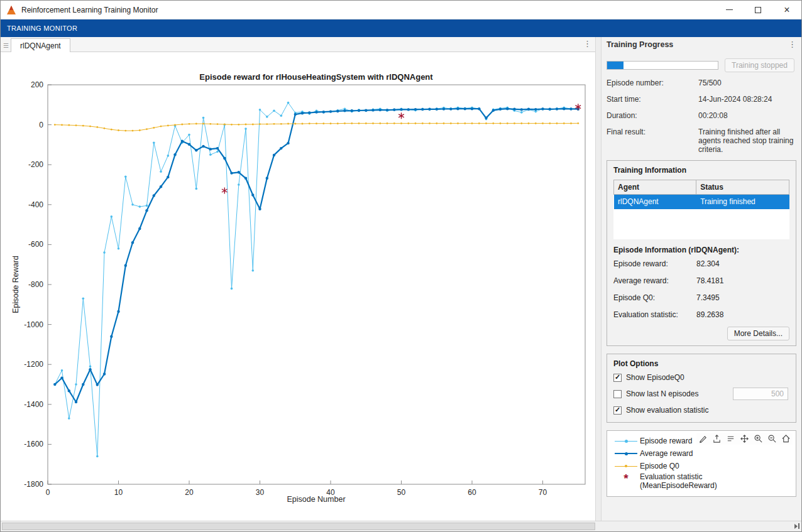  What do you see at coordinates (626, 466) in the screenshot?
I see `episode-q0-line-icon` at bounding box center [626, 466].